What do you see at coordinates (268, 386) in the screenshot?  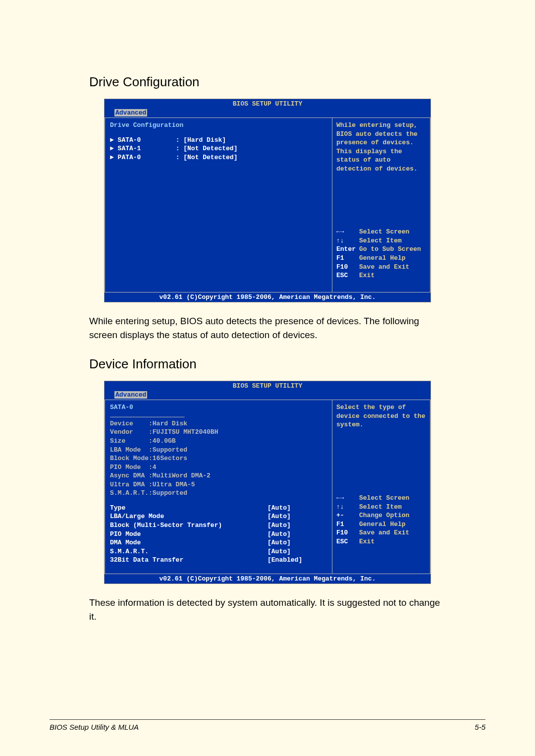 I see `bios-title-2: BIOS SETUP UTILITY` at bounding box center [268, 386].